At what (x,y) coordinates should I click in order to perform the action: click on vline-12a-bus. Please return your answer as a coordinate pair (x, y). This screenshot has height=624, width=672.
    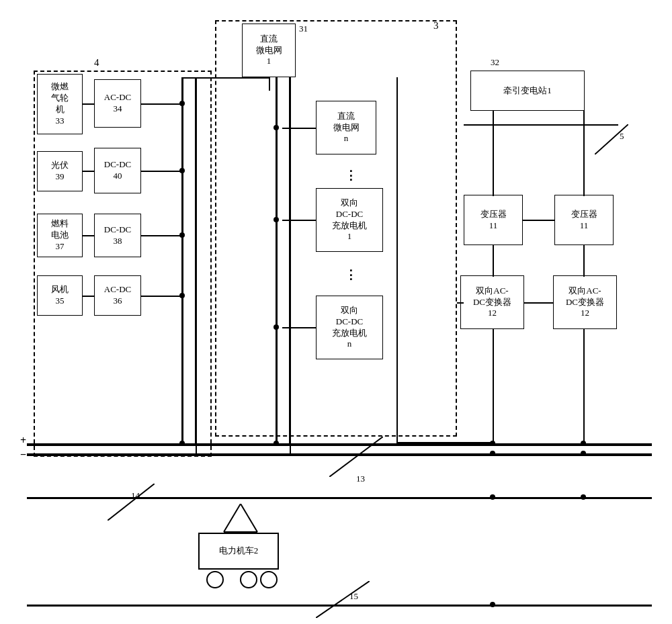
    Looking at the image, I should click on (493, 387).